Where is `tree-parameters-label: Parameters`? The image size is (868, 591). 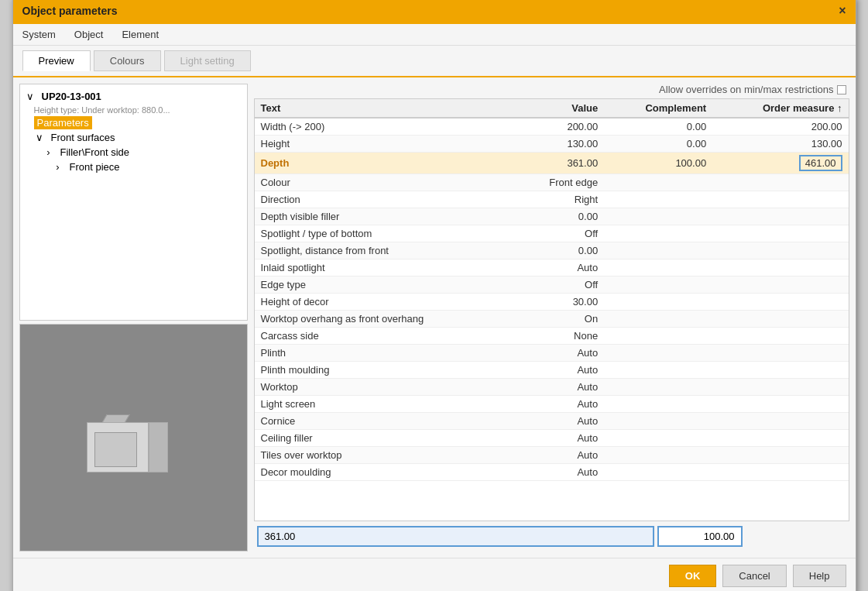 tree-parameters-label: Parameters is located at coordinates (63, 122).